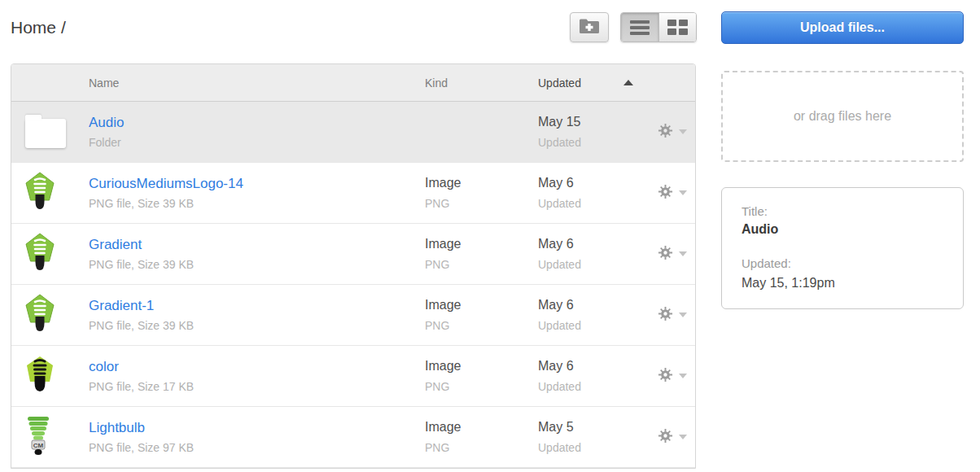  What do you see at coordinates (633, 28) in the screenshot?
I see `toolbar` at bounding box center [633, 28].